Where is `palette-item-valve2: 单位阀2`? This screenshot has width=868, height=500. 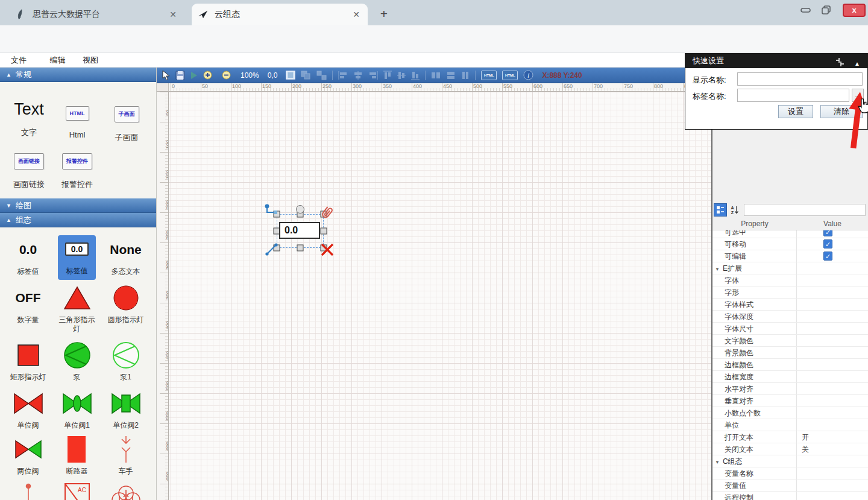 palette-item-valve2: 单位阀2 is located at coordinates (125, 410).